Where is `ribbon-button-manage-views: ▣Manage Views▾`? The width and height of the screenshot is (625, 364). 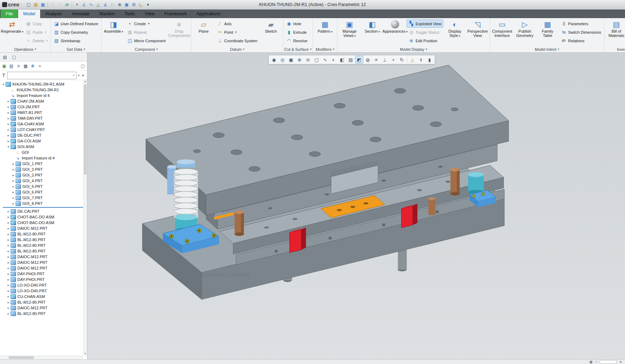 ribbon-button-manage-views: ▣Manage Views▾ is located at coordinates (349, 28).